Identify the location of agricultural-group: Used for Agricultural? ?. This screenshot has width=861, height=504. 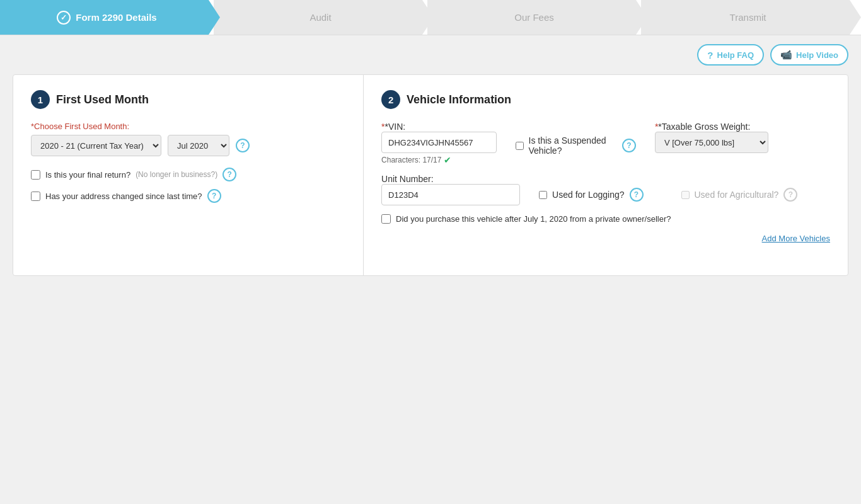
(740, 188).